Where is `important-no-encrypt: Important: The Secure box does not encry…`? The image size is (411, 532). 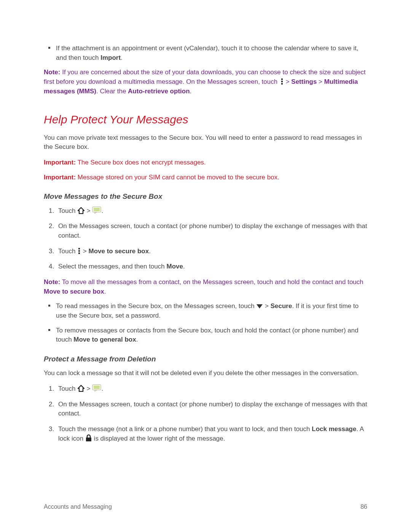
important-no-encrypt: Important: The Secure box does not encry… is located at coordinates (206, 163).